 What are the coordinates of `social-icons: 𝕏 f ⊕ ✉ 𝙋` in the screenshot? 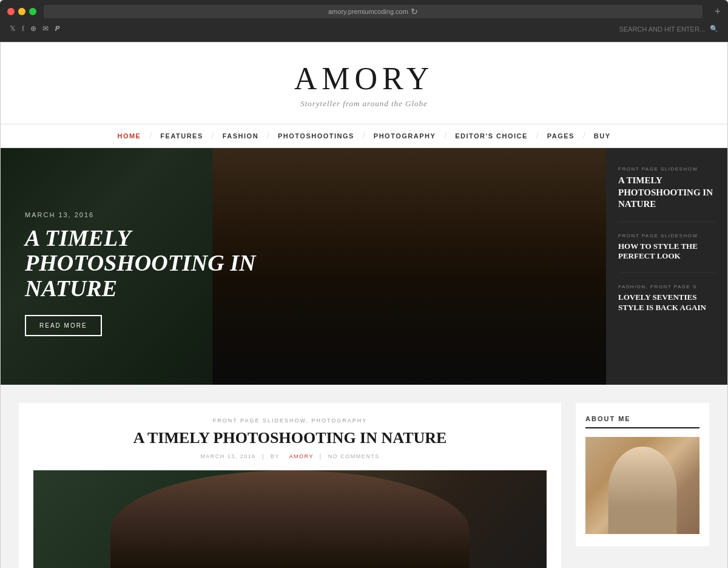 It's located at (34, 29).